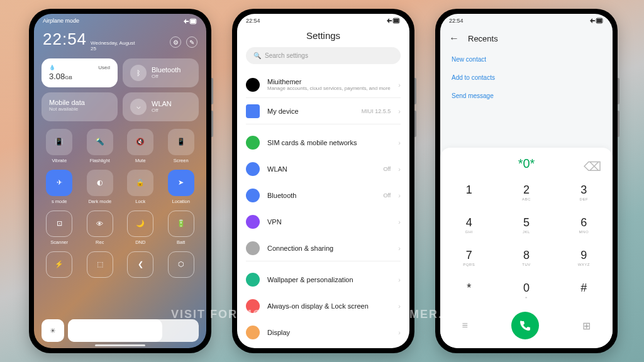  Describe the element at coordinates (141, 187) in the screenshot. I see `tile-lock: 🔒Lock` at that location.